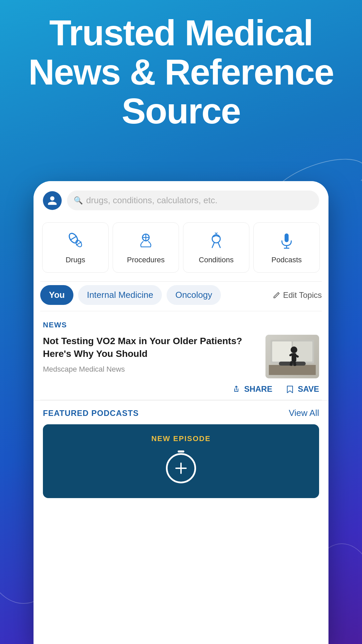 The width and height of the screenshot is (362, 644). What do you see at coordinates (120, 295) in the screenshot?
I see `tab-internal-medicine: Internal Medicine` at bounding box center [120, 295].